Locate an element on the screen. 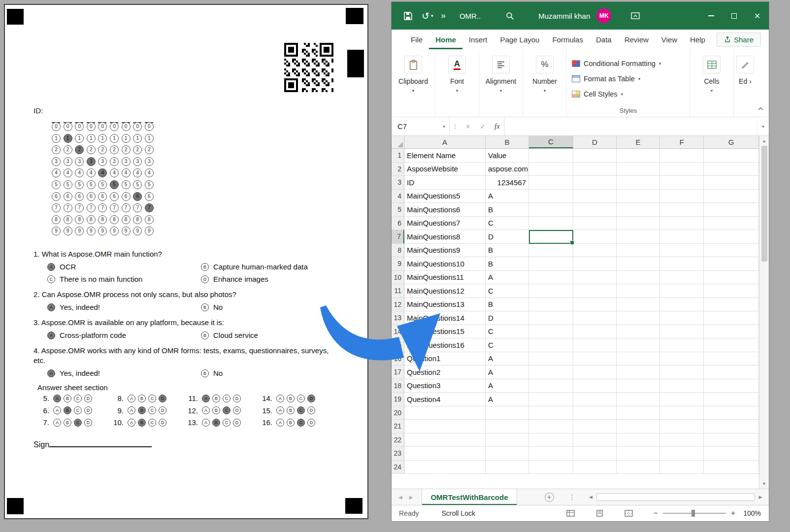 The image size is (790, 532). cell-F20 is located at coordinates (682, 413).